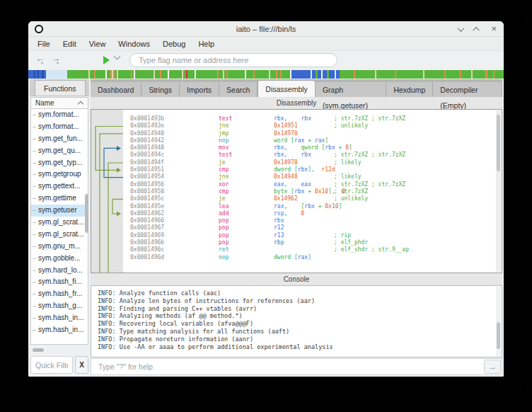 This screenshot has height=412, width=532. I want to click on instruction-operands: rbp, so click(279, 242).